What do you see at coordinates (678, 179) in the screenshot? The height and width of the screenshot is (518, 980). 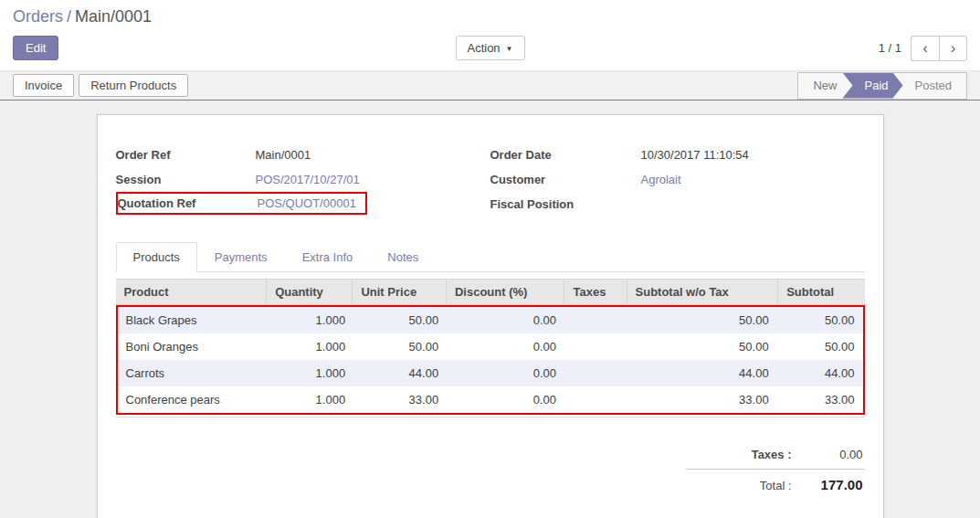 I see `field-customer: Customer Agrolait` at bounding box center [678, 179].